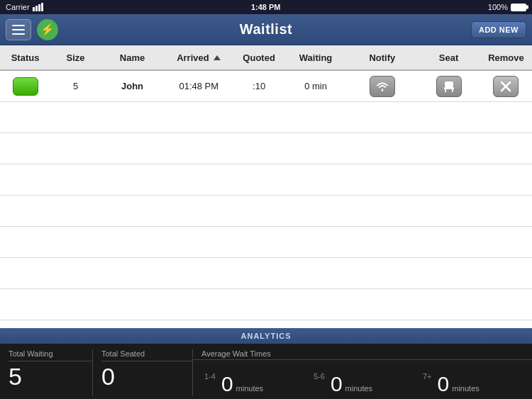  Describe the element at coordinates (382, 86) in the screenshot. I see `notify-button` at that location.